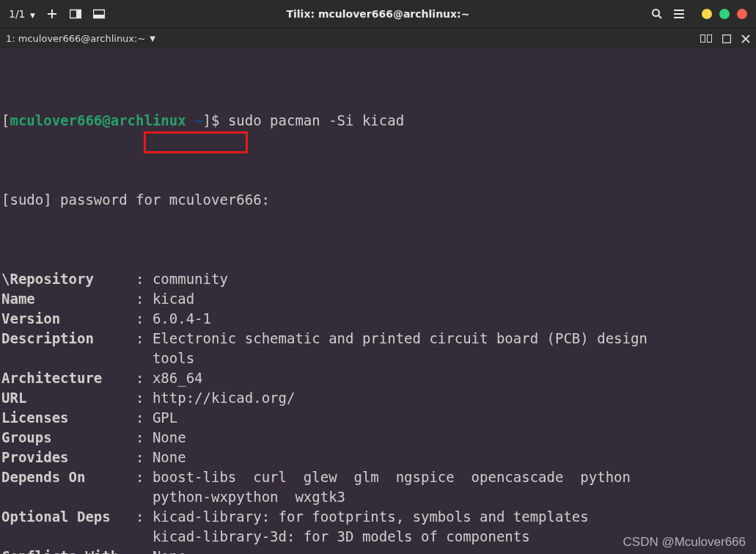 The height and width of the screenshot is (554, 756). What do you see at coordinates (81, 38) in the screenshot?
I see `session-tab: 1: mculover666@archlinux:~ ▼` at bounding box center [81, 38].